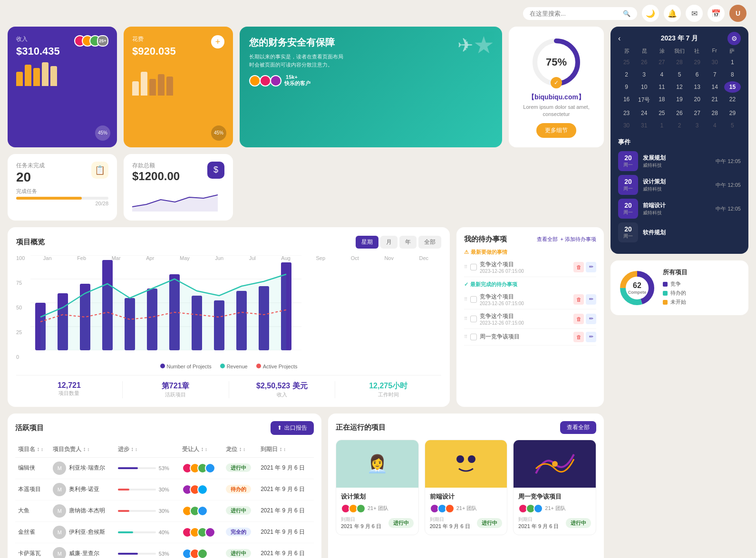 Image resolution: width=756 pixels, height=558 pixels. What do you see at coordinates (408, 242) in the screenshot?
I see `tab-year: 年` at bounding box center [408, 242].